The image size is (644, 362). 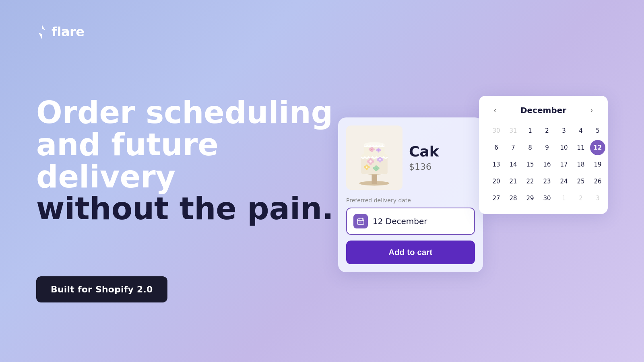 What do you see at coordinates (495, 110) in the screenshot?
I see `calendar-prev-button: ‹` at bounding box center [495, 110].